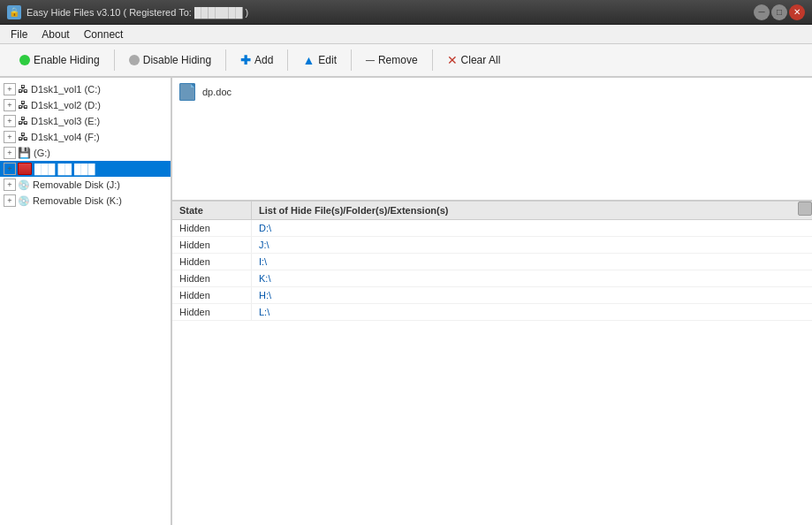 Image resolution: width=812 pixels, height=525 pixels. I want to click on table-row: Hidden H:\, so click(492, 295).